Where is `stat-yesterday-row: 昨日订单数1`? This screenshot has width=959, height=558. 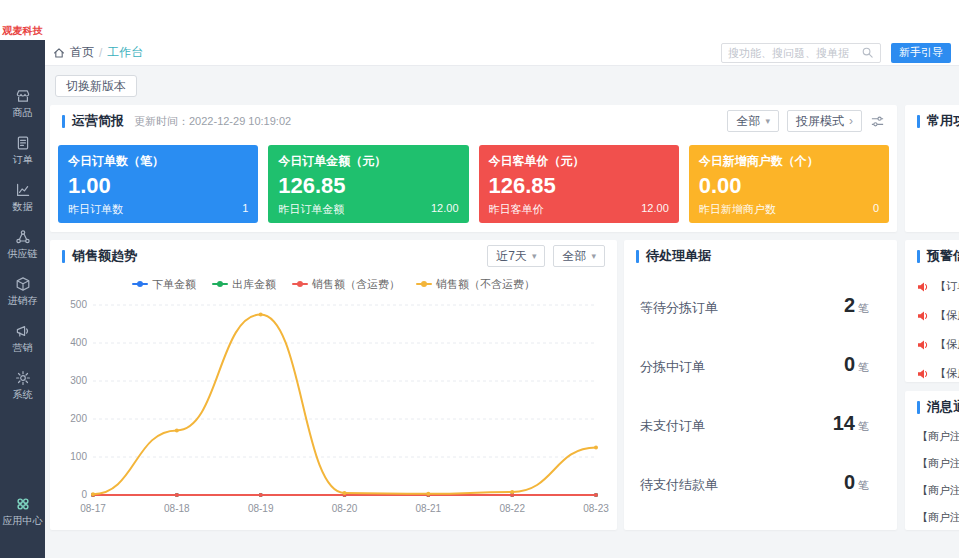
stat-yesterday-row: 昨日订单数1 is located at coordinates (158, 210).